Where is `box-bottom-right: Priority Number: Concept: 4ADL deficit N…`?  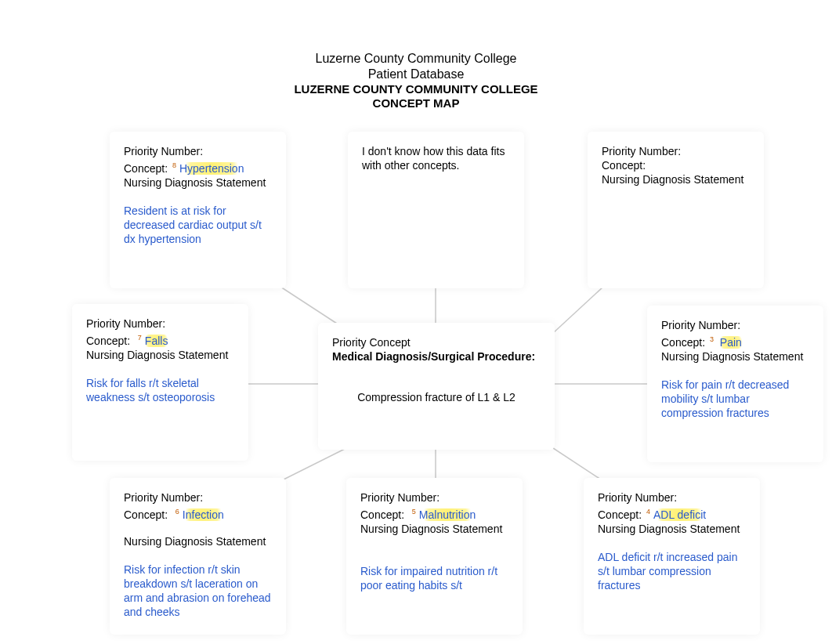
box-bottom-right: Priority Number: Concept: 4ADL deficit N… is located at coordinates (672, 556).